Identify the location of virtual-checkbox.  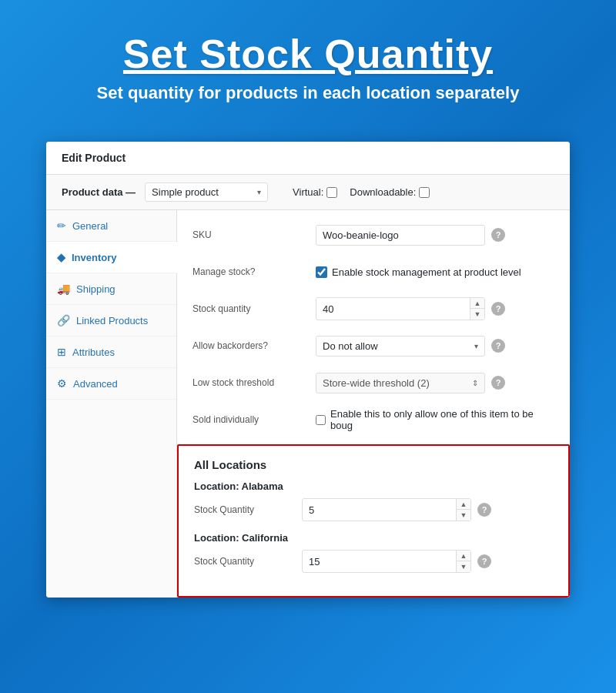
(332, 192).